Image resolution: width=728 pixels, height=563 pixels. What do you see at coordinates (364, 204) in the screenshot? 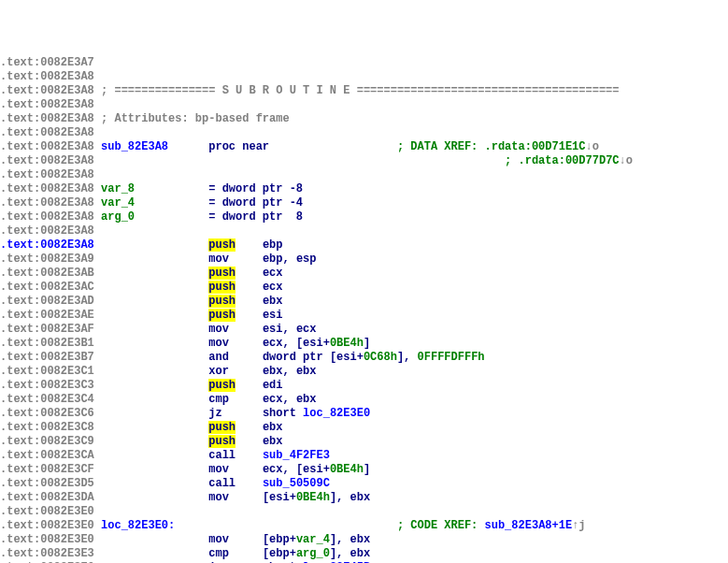
I see `disasm-line: .text:0082E3A8 var_4 = dword ptr -4` at bounding box center [364, 204].